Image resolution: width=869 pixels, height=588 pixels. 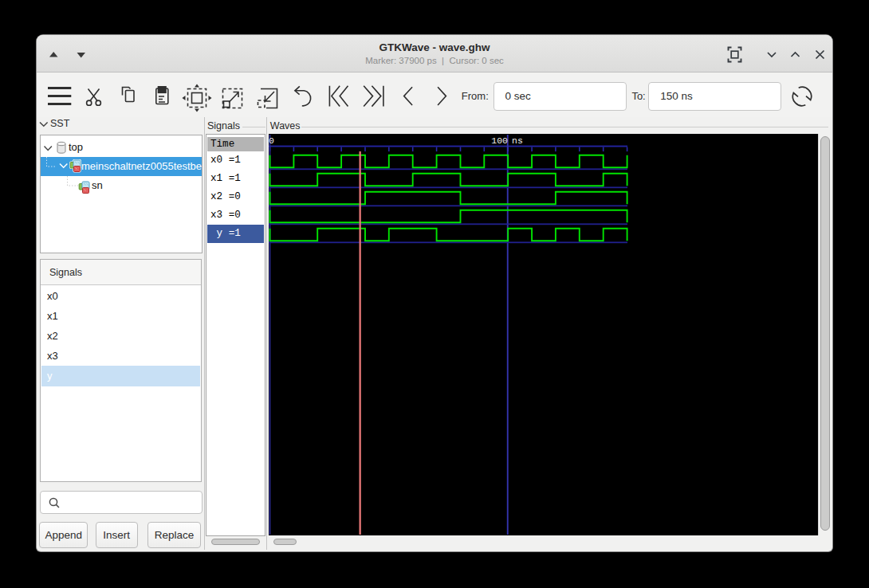 I want to click on svg-text: 100, so click(x=499, y=140).